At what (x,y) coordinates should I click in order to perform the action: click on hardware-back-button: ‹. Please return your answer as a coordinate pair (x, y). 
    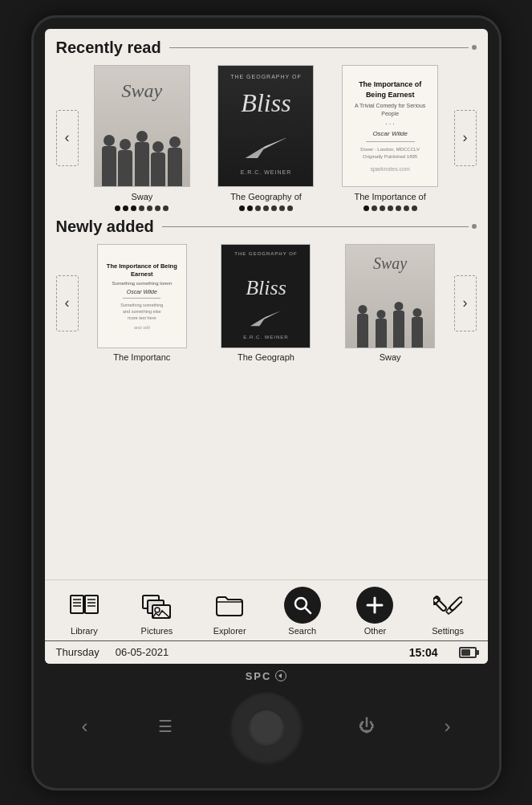
    Looking at the image, I should click on (85, 726).